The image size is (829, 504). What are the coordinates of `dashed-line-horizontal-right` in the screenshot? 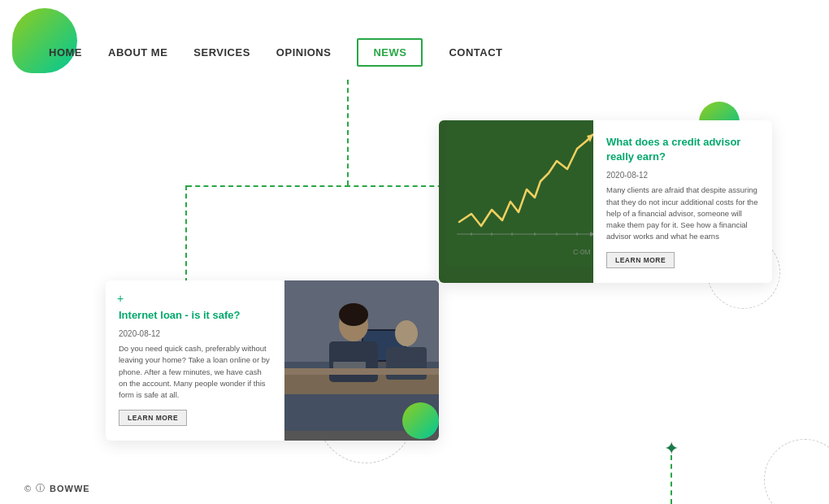 It's located at (398, 186).